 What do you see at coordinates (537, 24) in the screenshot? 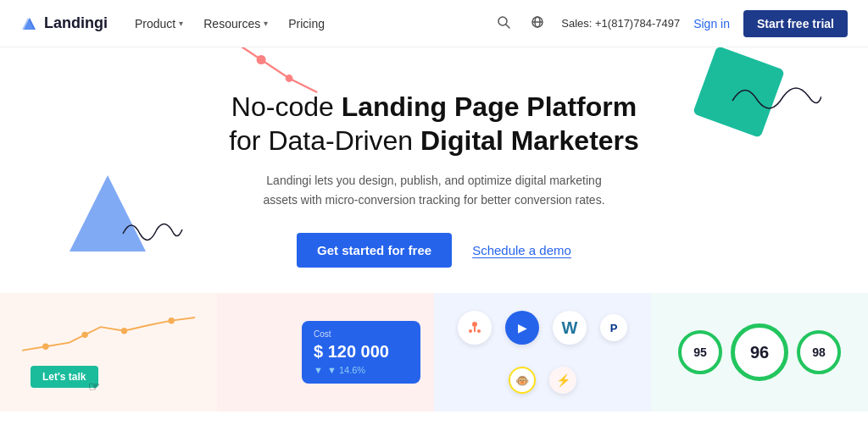
I see `language-button` at bounding box center [537, 24].